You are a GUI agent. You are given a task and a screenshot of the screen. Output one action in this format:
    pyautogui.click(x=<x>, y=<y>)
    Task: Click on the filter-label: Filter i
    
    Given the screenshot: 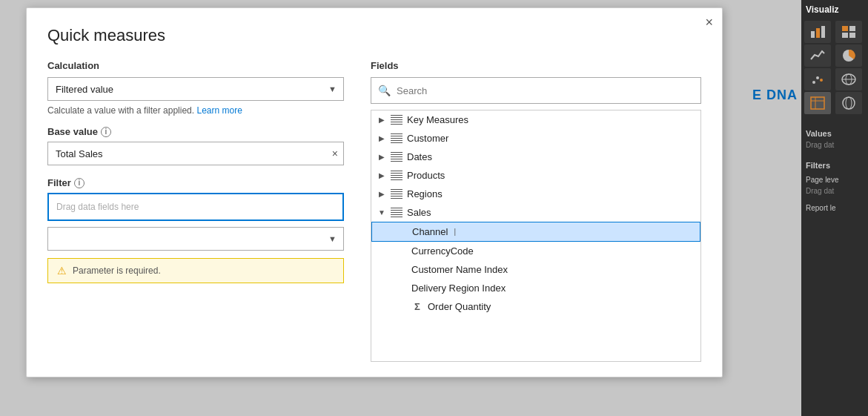 What is the action you would take?
    pyautogui.click(x=196, y=182)
    